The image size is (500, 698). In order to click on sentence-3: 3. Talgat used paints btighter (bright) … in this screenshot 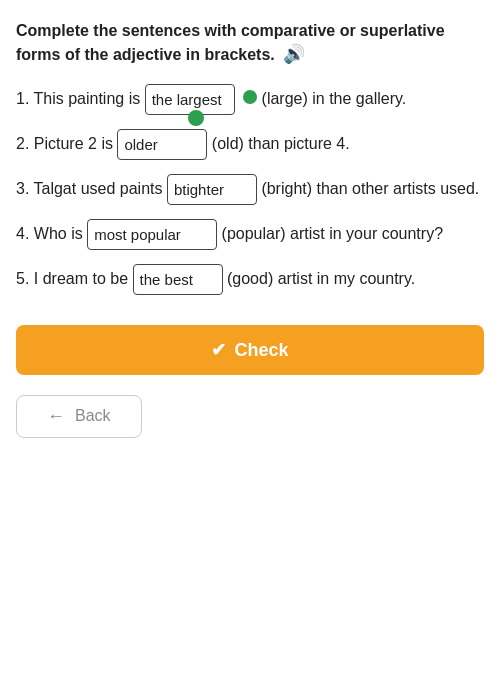, I will do `click(250, 190)`.